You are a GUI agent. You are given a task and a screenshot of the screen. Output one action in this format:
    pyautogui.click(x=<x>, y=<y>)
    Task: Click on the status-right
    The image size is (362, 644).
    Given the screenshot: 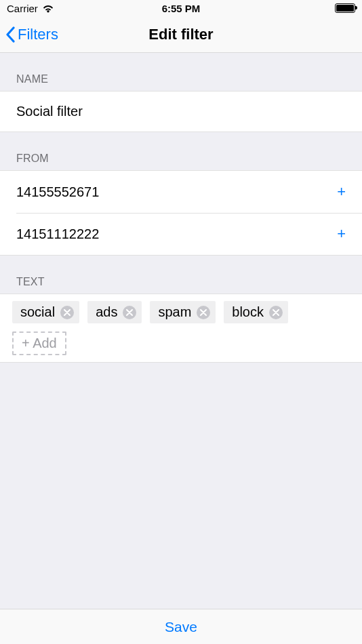 What is the action you would take?
    pyautogui.click(x=297, y=8)
    